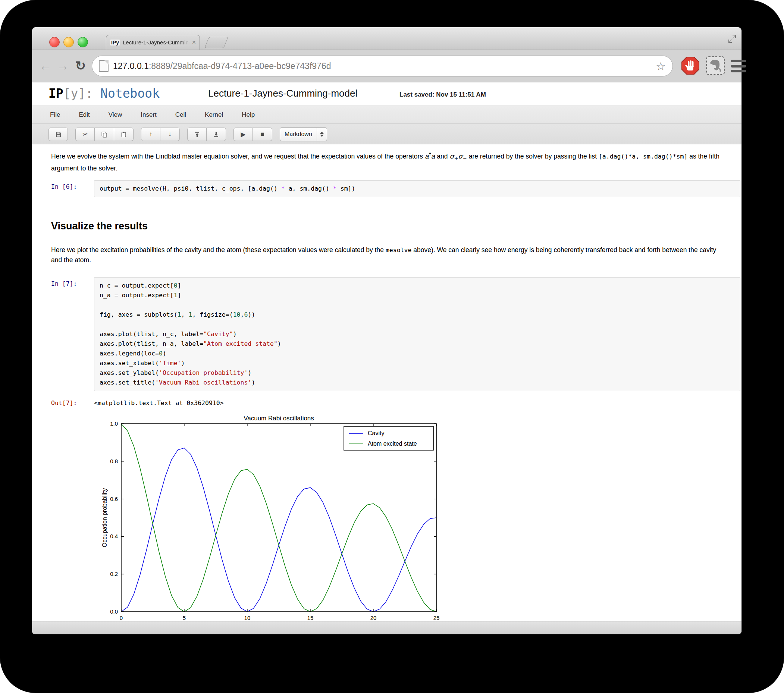 This screenshot has height=693, width=784. What do you see at coordinates (732, 39) in the screenshot?
I see `fullscreen-icon` at bounding box center [732, 39].